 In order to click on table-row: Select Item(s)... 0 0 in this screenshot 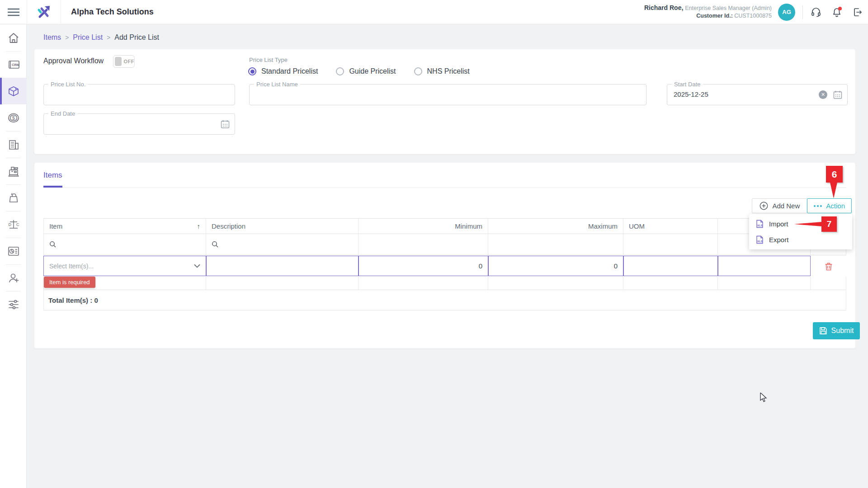, I will do `click(445, 266)`.